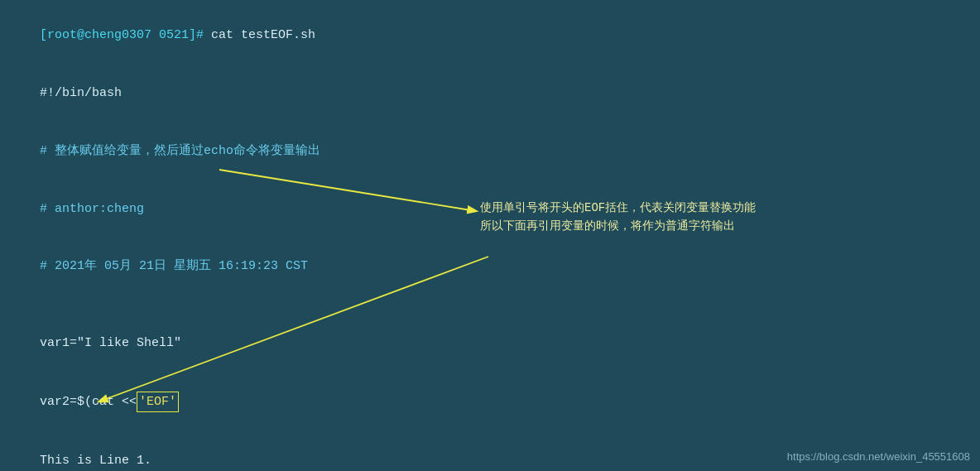  I want to click on line-5: # 2021年 05月 21日 星期五 16:19:23 CST, so click(490, 267).